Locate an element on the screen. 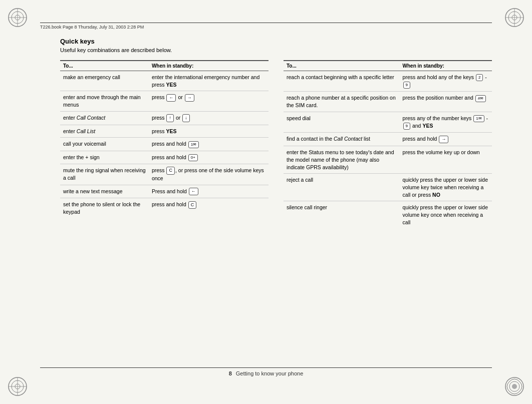  right-col2-header: When in standby: is located at coordinates (446, 66).